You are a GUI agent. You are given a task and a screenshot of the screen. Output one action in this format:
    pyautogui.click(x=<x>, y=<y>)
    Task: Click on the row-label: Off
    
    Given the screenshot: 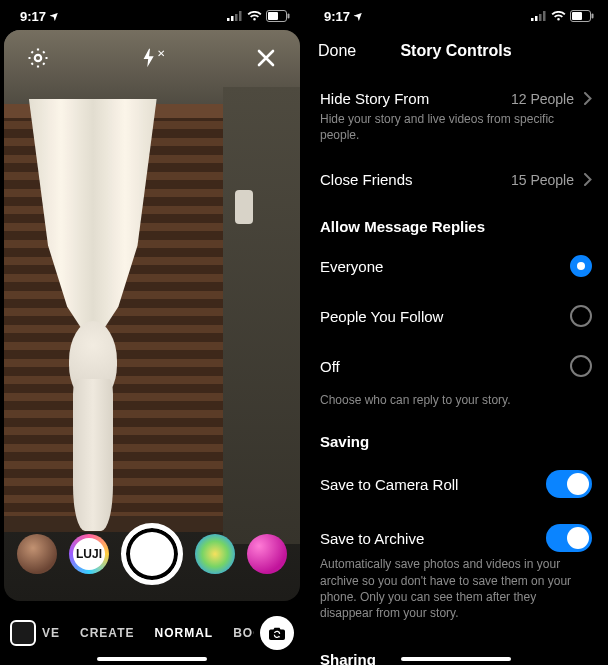 What is the action you would take?
    pyautogui.click(x=330, y=366)
    